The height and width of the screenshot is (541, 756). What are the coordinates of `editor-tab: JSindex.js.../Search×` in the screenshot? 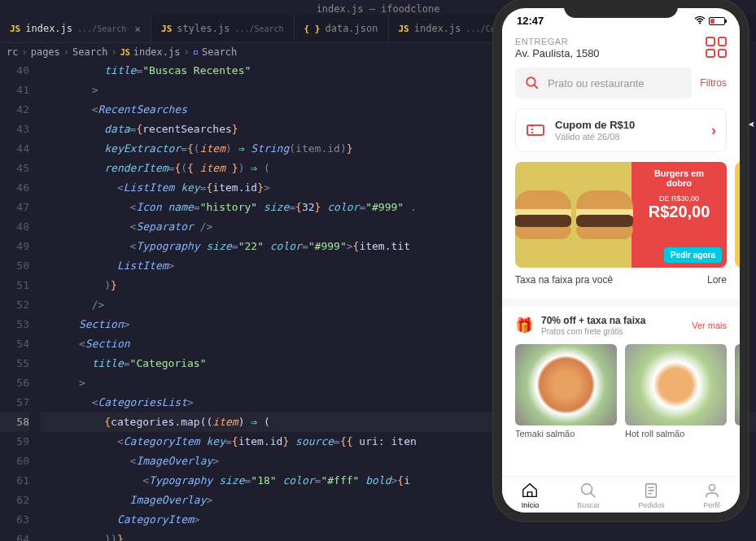 It's located at (76, 28).